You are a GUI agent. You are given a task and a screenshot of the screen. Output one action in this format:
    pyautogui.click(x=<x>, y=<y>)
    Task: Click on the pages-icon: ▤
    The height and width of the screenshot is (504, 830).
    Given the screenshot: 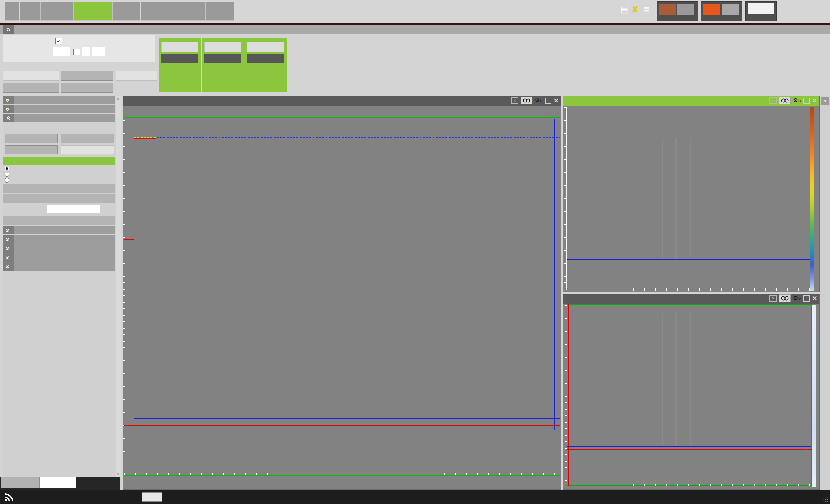 What is the action you would take?
    pyautogui.click(x=624, y=9)
    